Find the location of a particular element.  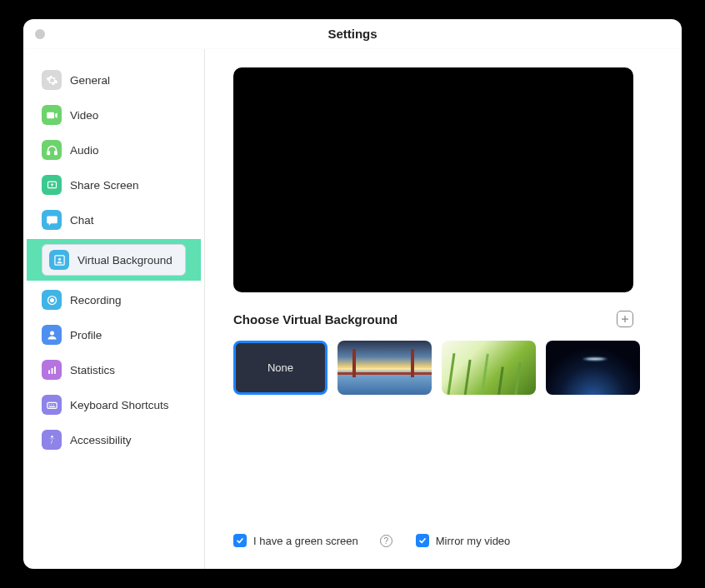

profile-icon is located at coordinates (52, 335).